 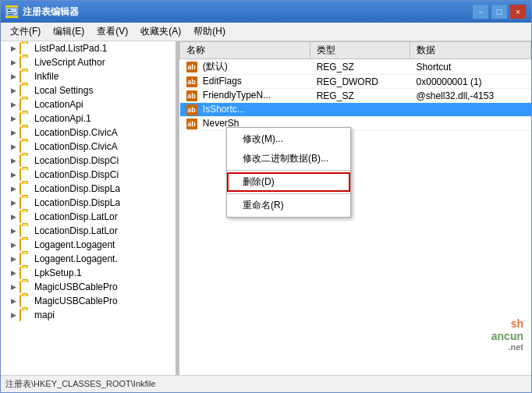 What do you see at coordinates (88, 175) in the screenshot?
I see `tree-item-locationdisp4: ▶ LocationDisp.DispCi` at bounding box center [88, 175].